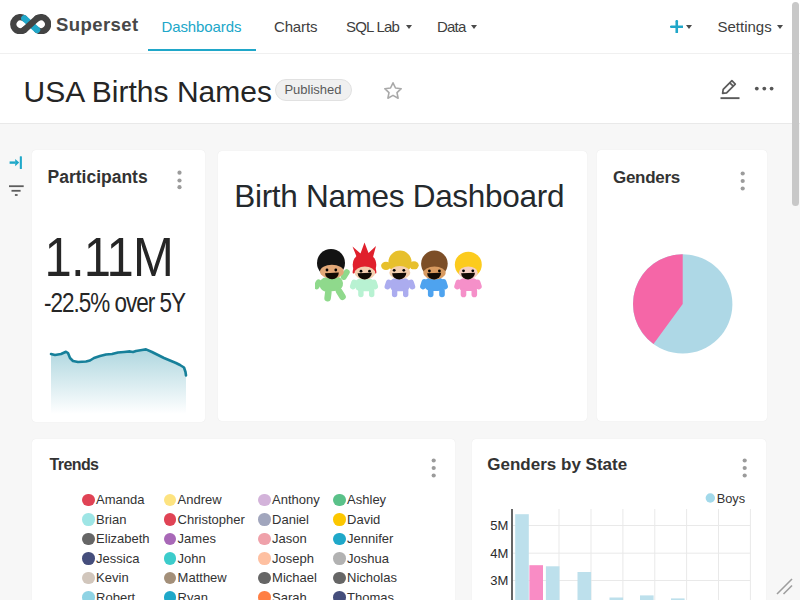 The image size is (800, 600). What do you see at coordinates (499, 554) in the screenshot?
I see `svg-text: 4M` at bounding box center [499, 554].